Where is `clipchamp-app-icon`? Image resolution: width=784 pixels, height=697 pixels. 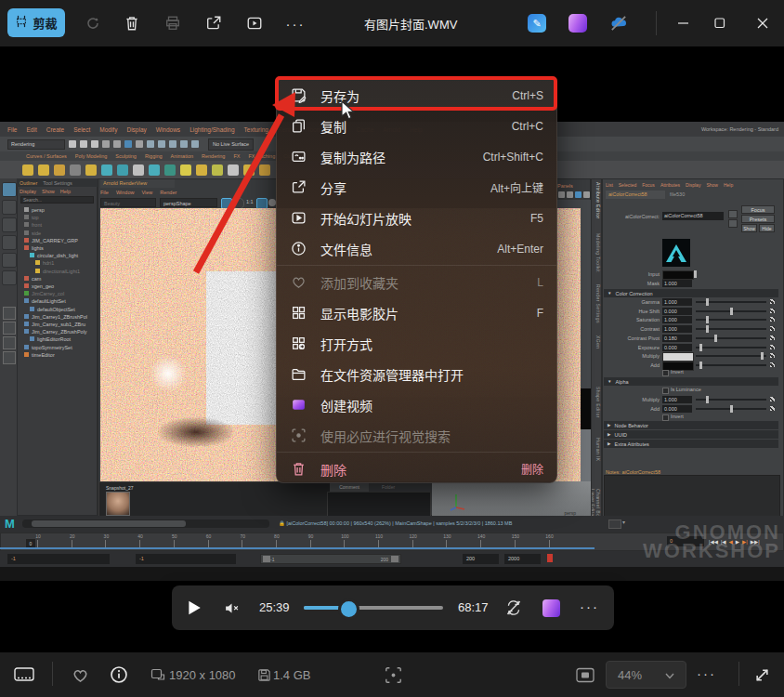
clipchamp-app-icon is located at coordinates (578, 23).